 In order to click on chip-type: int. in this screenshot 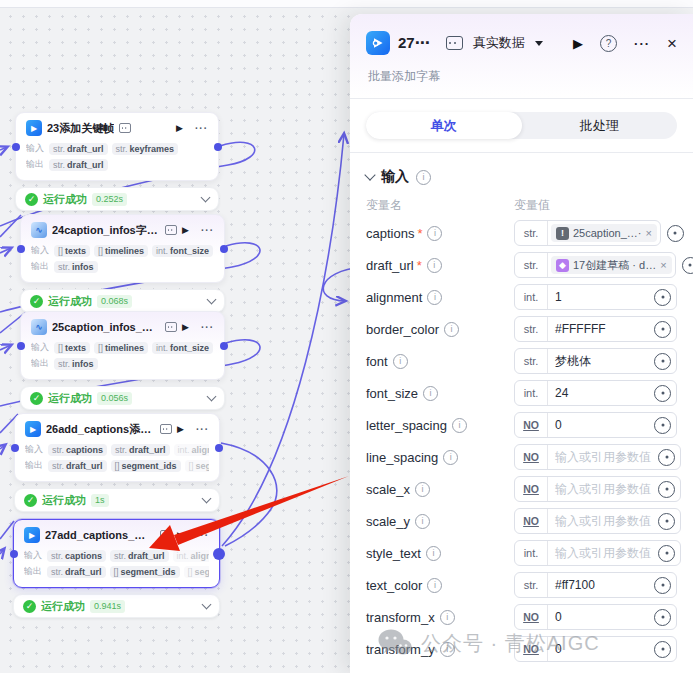, I will do `click(162, 348)`.